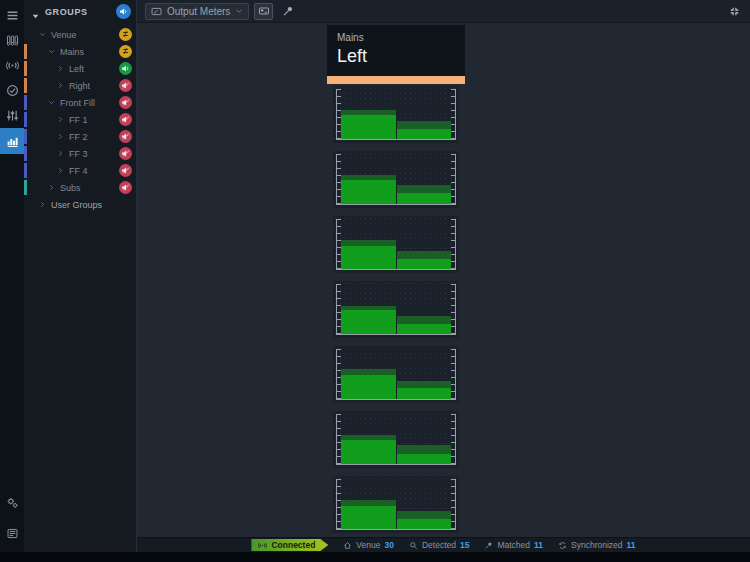 The image size is (750, 562). What do you see at coordinates (80, 86) in the screenshot?
I see `tree-row-right: Right` at bounding box center [80, 86].